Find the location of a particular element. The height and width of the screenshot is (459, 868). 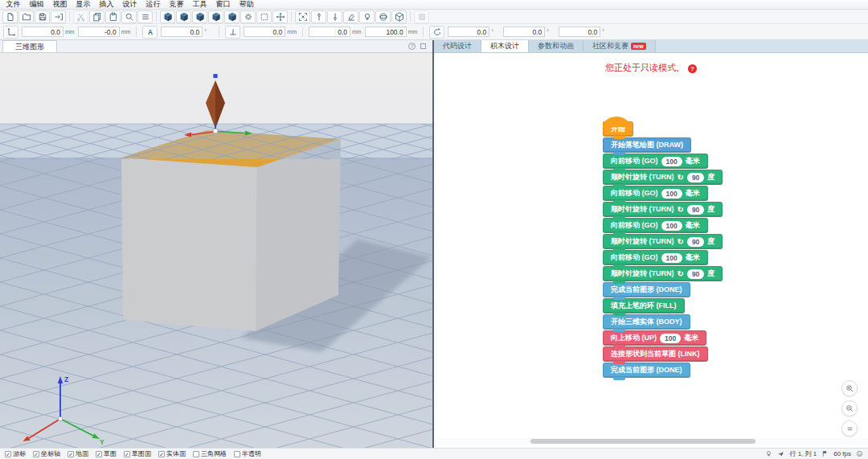

horizontal-scrollbar is located at coordinates (651, 441).